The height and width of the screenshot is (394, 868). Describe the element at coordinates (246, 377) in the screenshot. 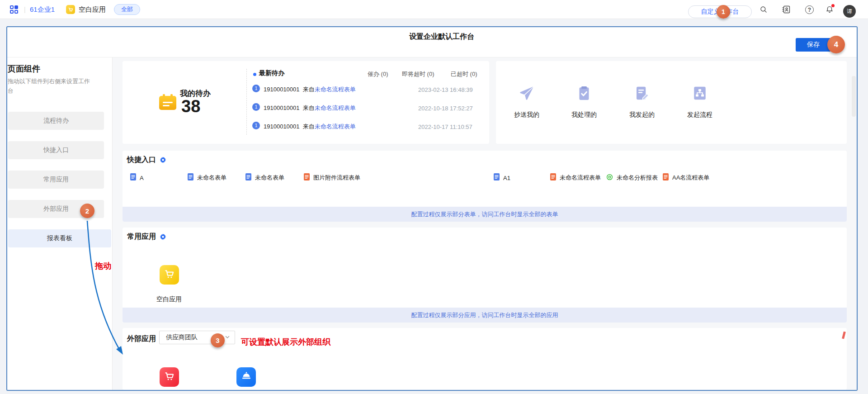

I see `cloche-icon` at that location.